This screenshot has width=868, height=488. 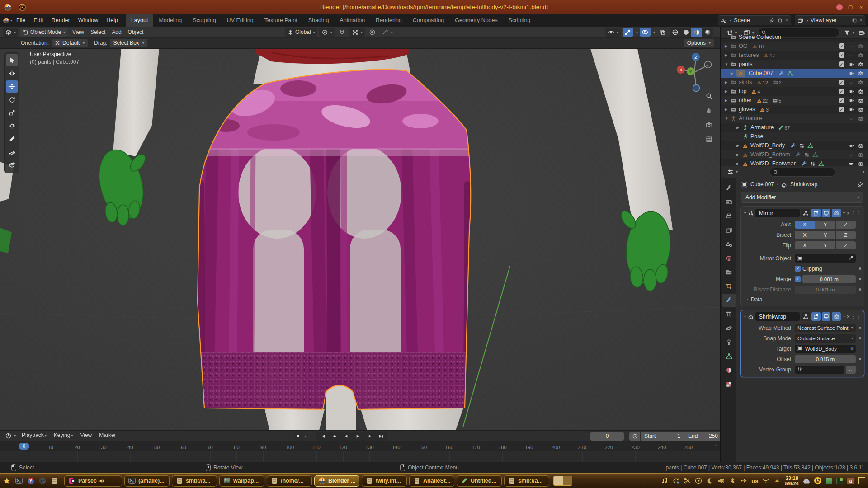 I want to click on properties-tab-constraints, so click(x=729, y=343).